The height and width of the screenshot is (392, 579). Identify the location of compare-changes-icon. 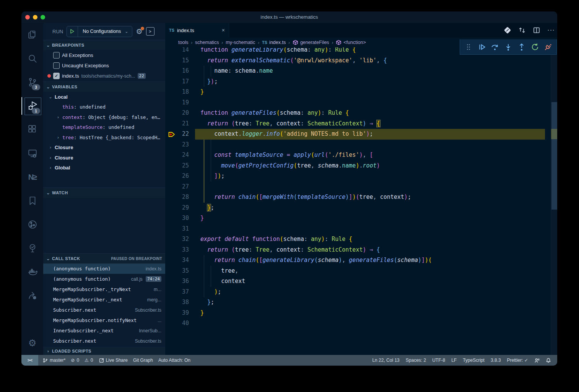
(522, 30).